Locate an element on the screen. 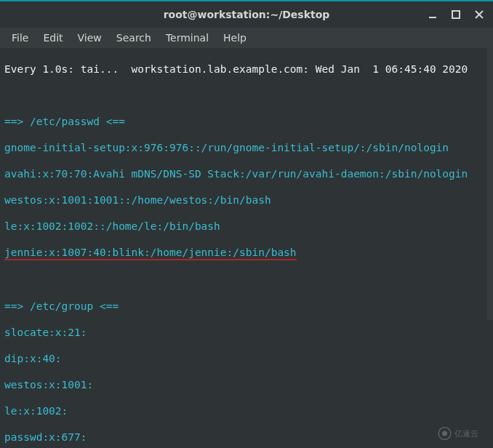  minimize-button is located at coordinates (433, 15).